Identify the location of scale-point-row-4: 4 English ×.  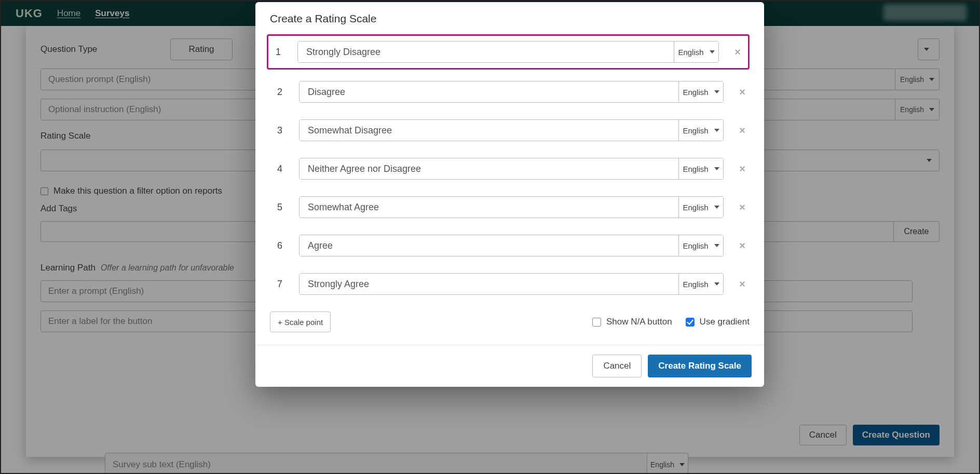
(510, 169).